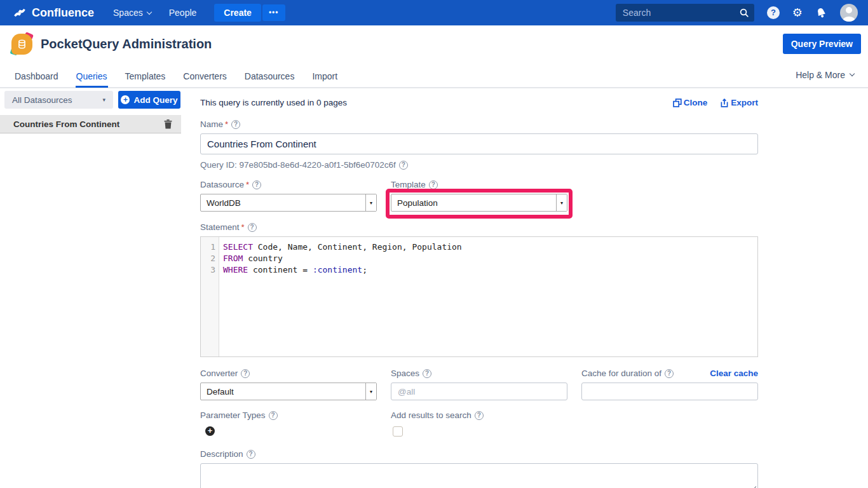 The width and height of the screenshot is (868, 488). Describe the element at coordinates (146, 75) in the screenshot. I see `tab-templates: Templates` at that location.